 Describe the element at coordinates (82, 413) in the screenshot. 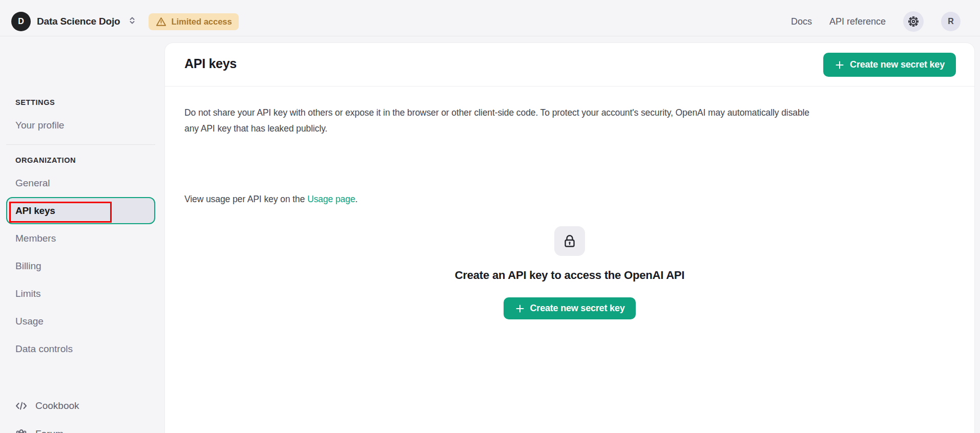

I see `sidebar-footer-list: Cookbook Forum` at that location.